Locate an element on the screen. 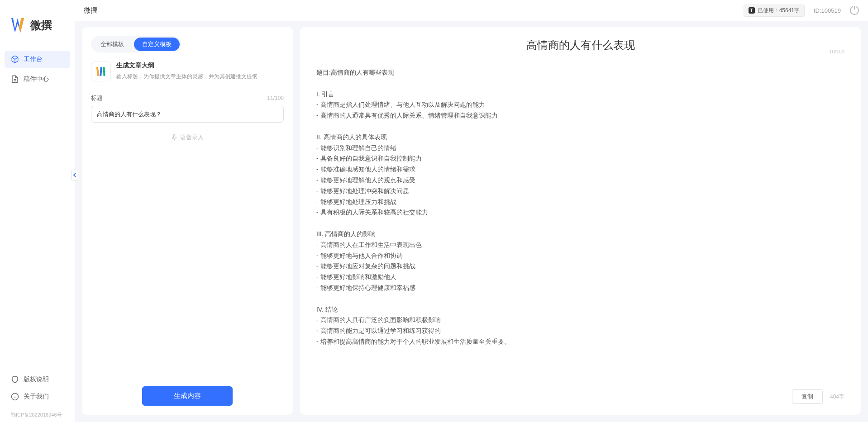 This screenshot has width=868, height=422. header-right: T 已使用：45641字 ID:100519 is located at coordinates (801, 11).